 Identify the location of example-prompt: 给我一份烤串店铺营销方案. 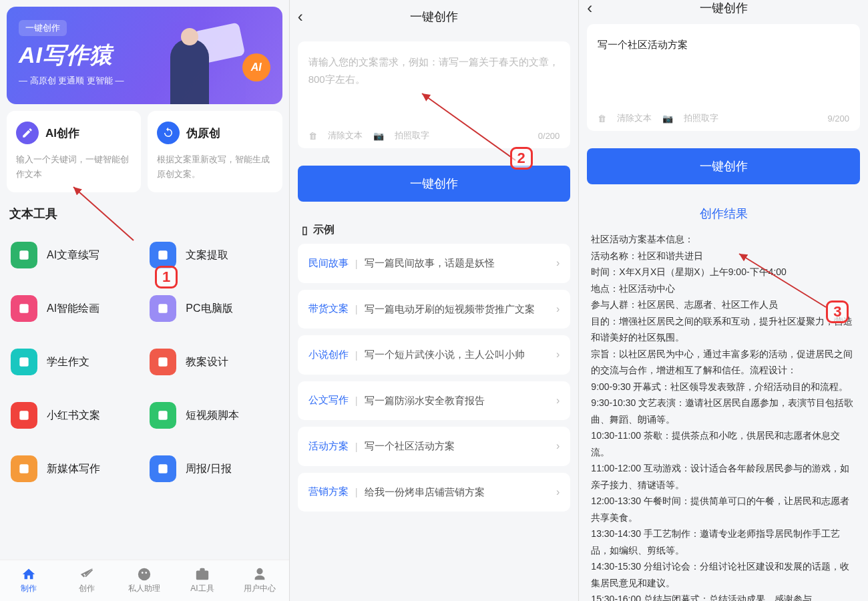
(457, 493).